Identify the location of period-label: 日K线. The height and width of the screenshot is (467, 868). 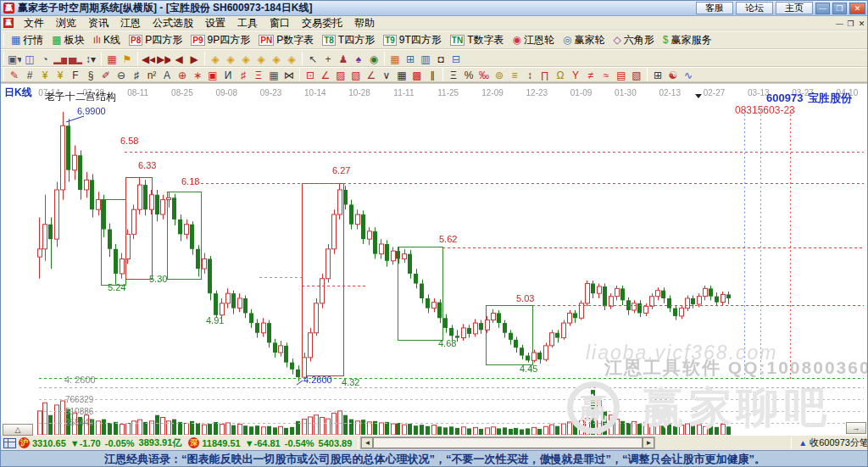
(19, 93).